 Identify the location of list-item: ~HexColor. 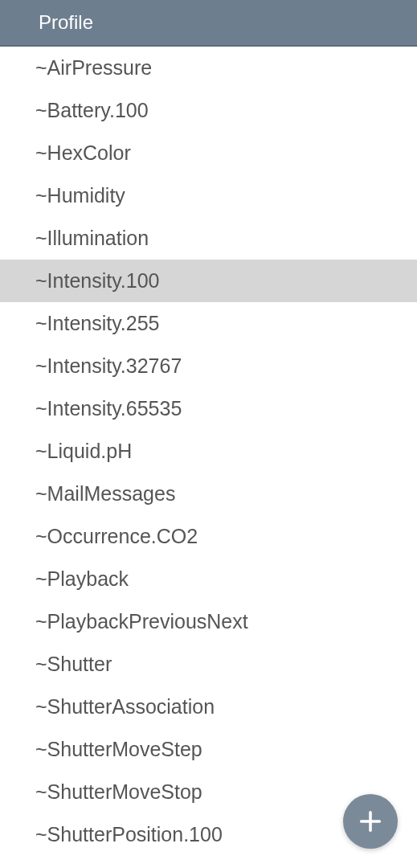
(209, 153).